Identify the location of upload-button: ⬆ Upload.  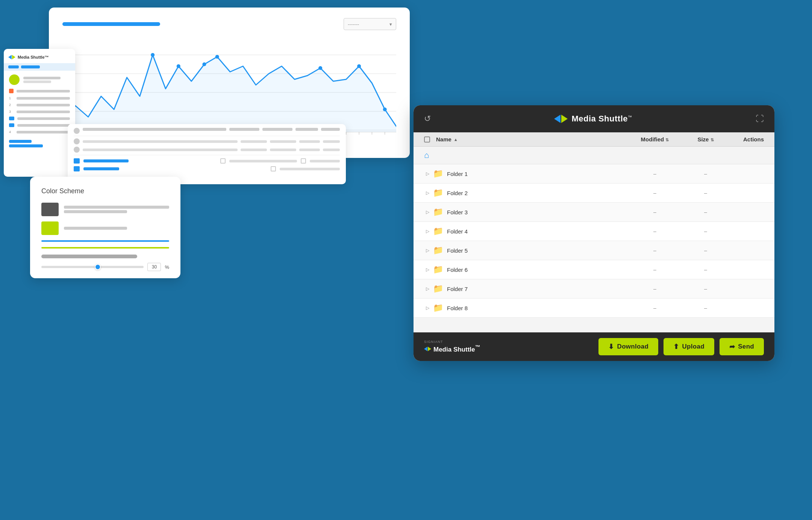
(689, 347).